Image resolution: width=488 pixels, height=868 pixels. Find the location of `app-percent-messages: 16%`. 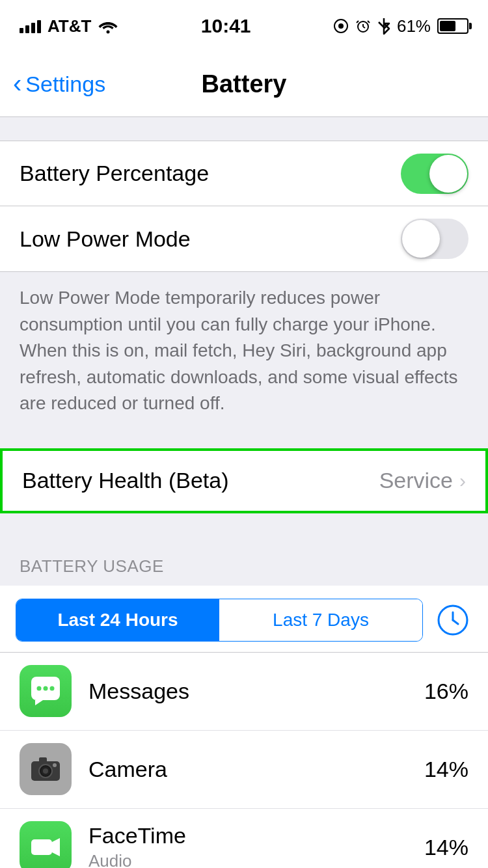

app-percent-messages: 16% is located at coordinates (446, 691).